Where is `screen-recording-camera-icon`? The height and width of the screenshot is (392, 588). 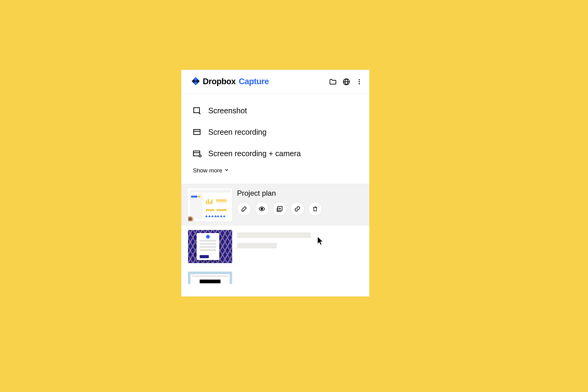 screen-recording-camera-icon is located at coordinates (197, 153).